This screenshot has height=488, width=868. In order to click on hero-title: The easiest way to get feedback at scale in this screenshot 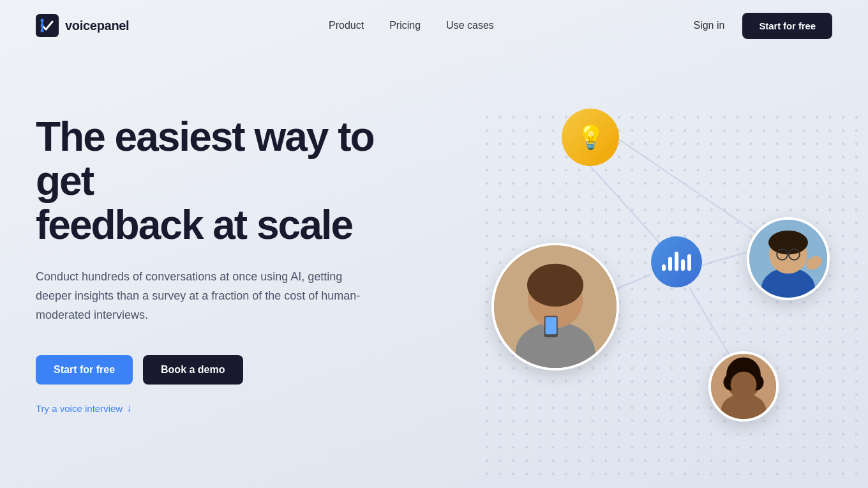, I will do `click(221, 181)`.